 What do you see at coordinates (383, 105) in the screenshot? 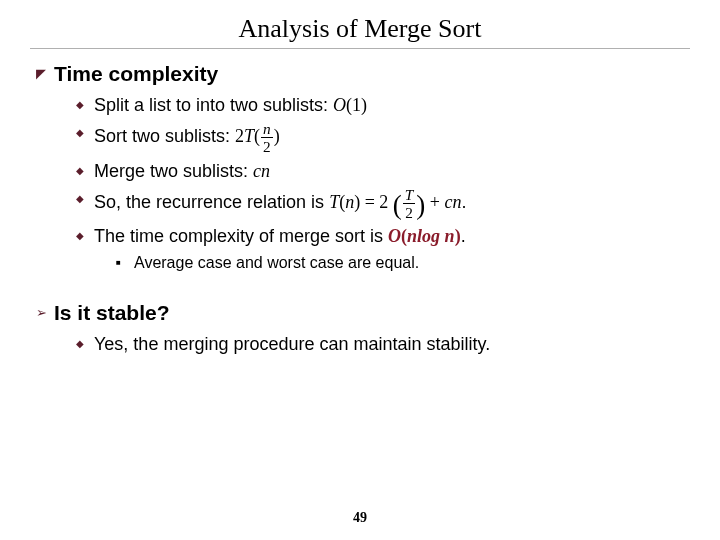
I see `list-item: ◆Split a list to into two sublists: O(1)` at bounding box center [383, 105].